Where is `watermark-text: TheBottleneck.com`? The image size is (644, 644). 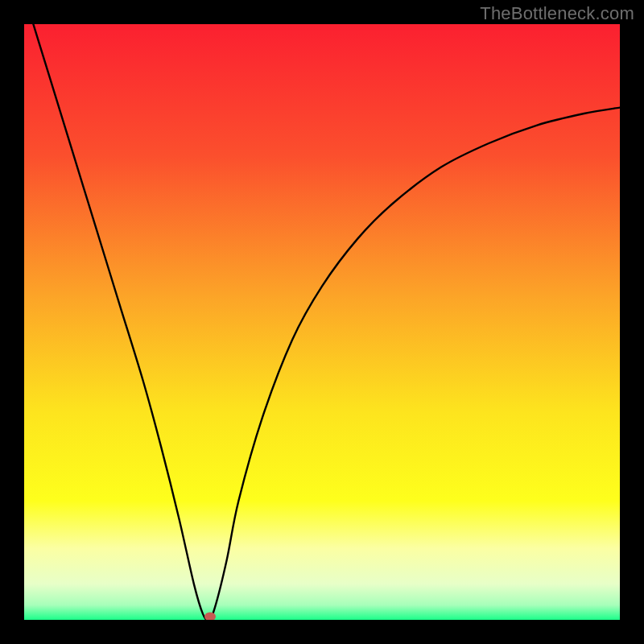 watermark-text: TheBottleneck.com is located at coordinates (557, 14).